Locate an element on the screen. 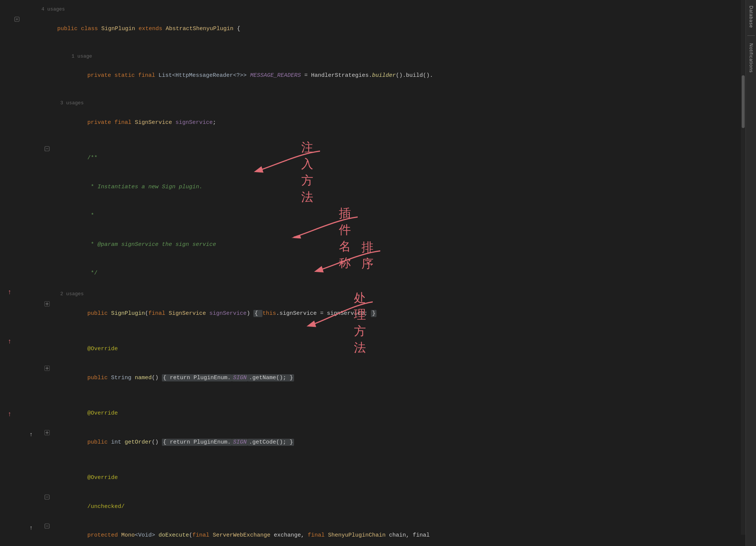 The image size is (756, 546). usage-count-4: 4 usages is located at coordinates (53, 9).